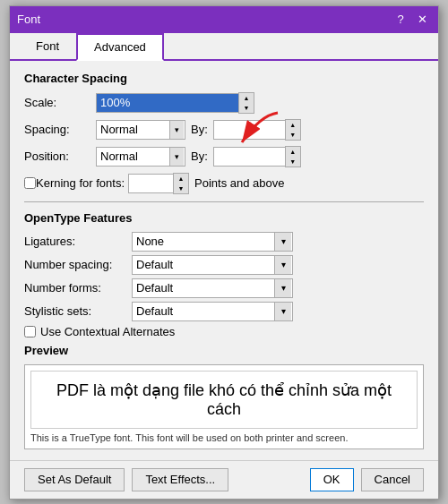 This screenshot has height=504, width=448. Describe the element at coordinates (30, 183) in the screenshot. I see `kerning-checkbox` at that location.